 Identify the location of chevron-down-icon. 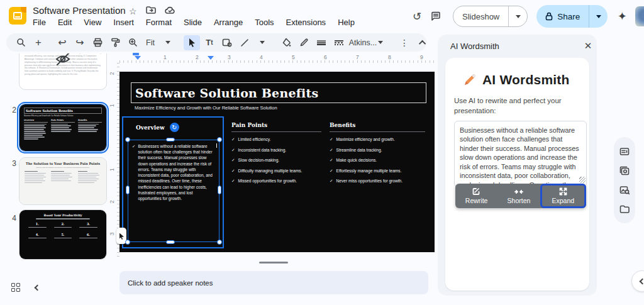
(518, 16).